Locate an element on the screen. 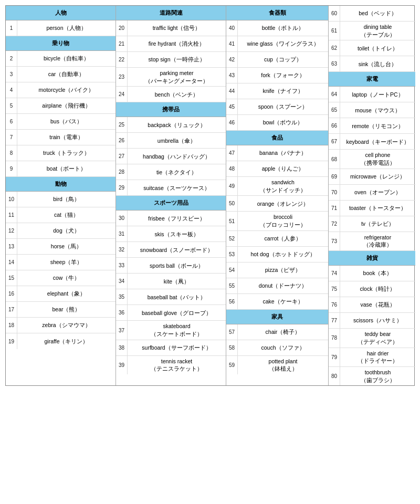  table-row: 69microwave（レンジ） is located at coordinates (372, 177).